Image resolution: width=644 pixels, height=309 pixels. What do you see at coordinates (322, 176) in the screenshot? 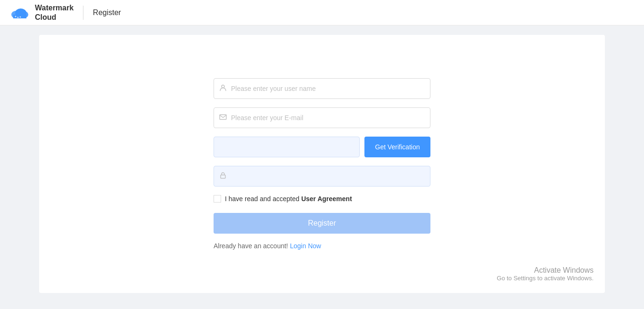
I see `password-input` at bounding box center [322, 176].